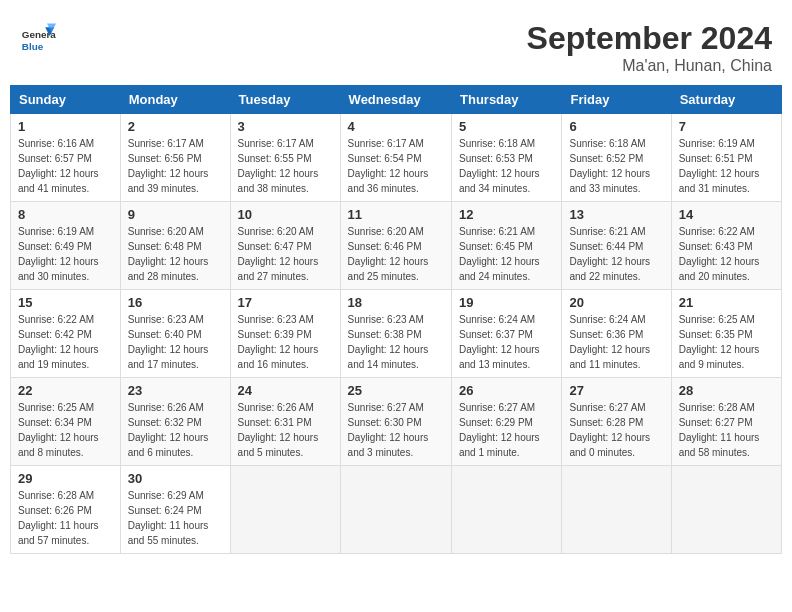  What do you see at coordinates (175, 100) in the screenshot?
I see `column-header-monday: Monday` at bounding box center [175, 100].